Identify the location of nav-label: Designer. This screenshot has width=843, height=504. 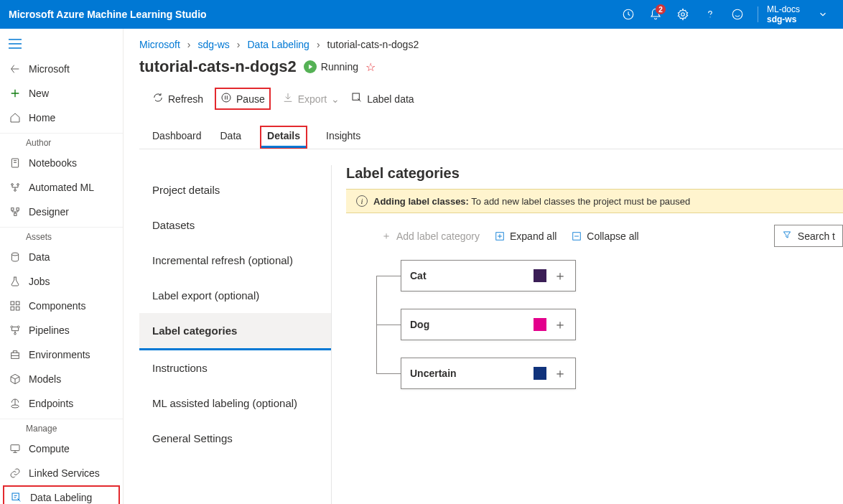
(49, 212).